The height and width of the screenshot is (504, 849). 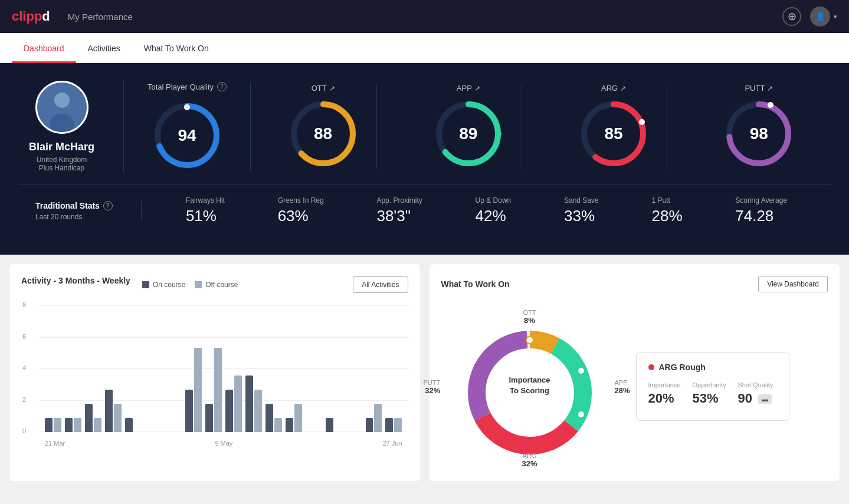 What do you see at coordinates (713, 387) in the screenshot?
I see `info-card: ARG Rough Importance 20% Opportunity 53%…` at bounding box center [713, 387].